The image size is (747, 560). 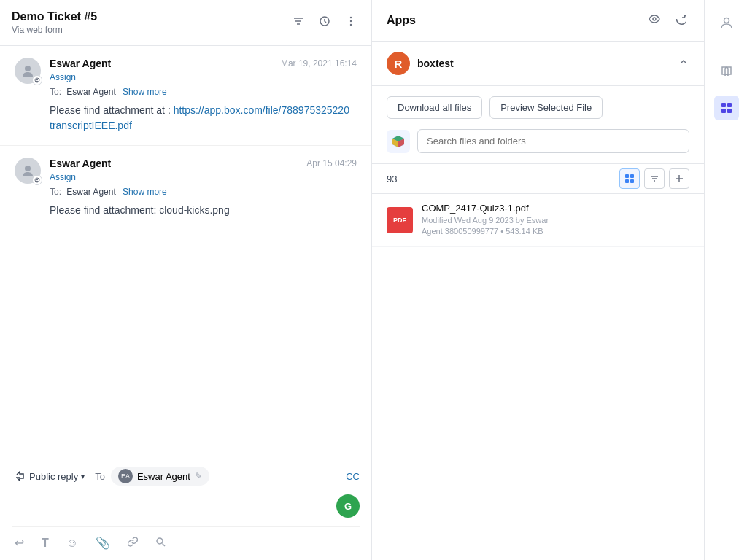 I want to click on undo-button: ↩, so click(x=19, y=542).